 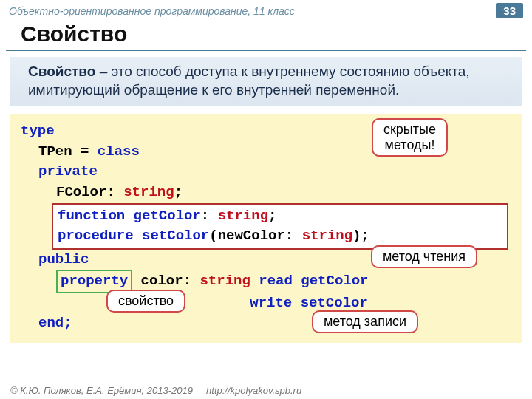 What do you see at coordinates (266, 81) in the screenshot?
I see `definition-box: Свойство – это способ доступа к внутренн…` at bounding box center [266, 81].